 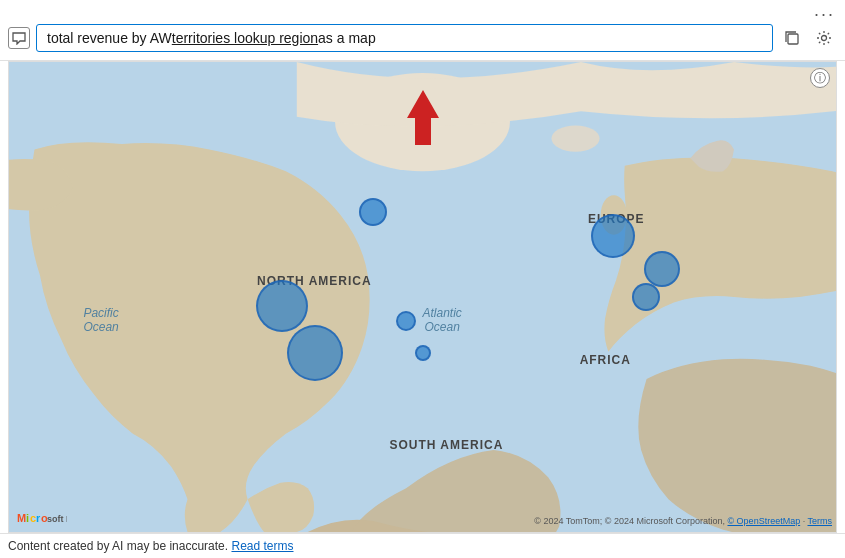 What do you see at coordinates (422, 546) in the screenshot?
I see `disclaimer-bar: Content created by AI may be inaccurate.…` at bounding box center [422, 546].